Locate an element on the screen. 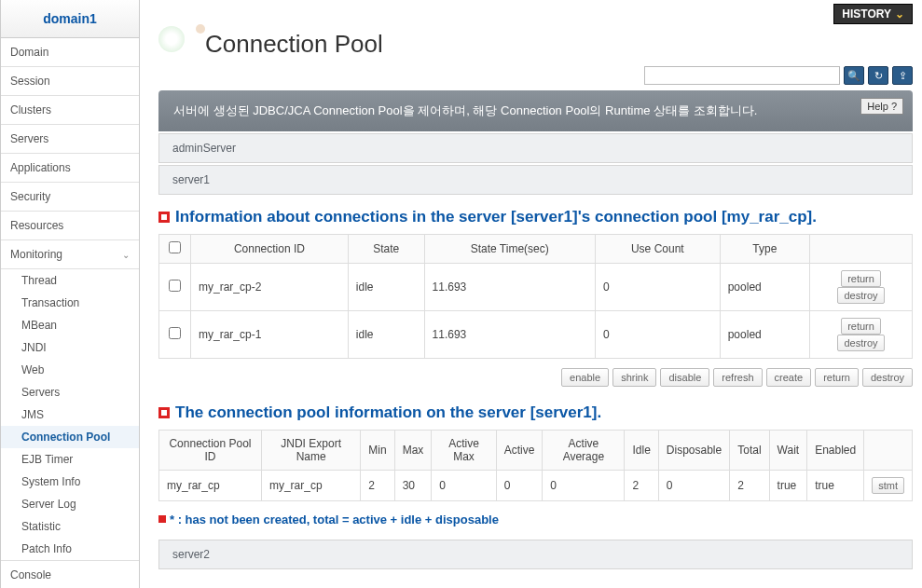 This screenshot has width=922, height=588. col-enabled: Enabled is located at coordinates (835, 449).